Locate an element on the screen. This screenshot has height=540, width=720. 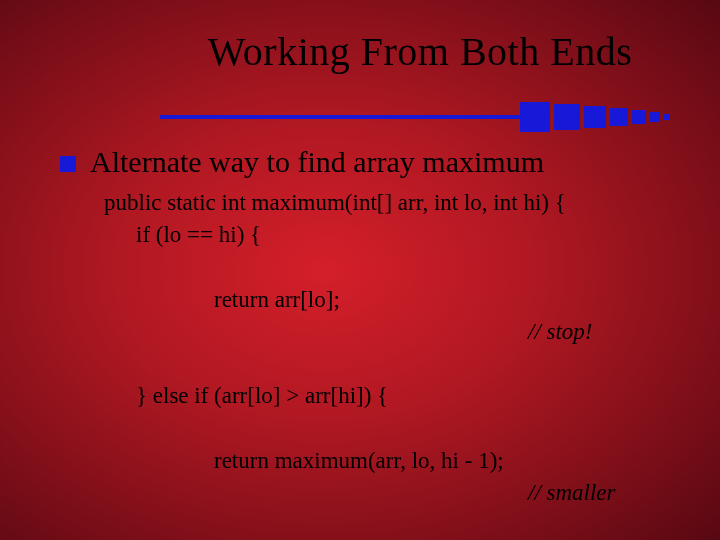
decoration-squares is located at coordinates (597, 117).